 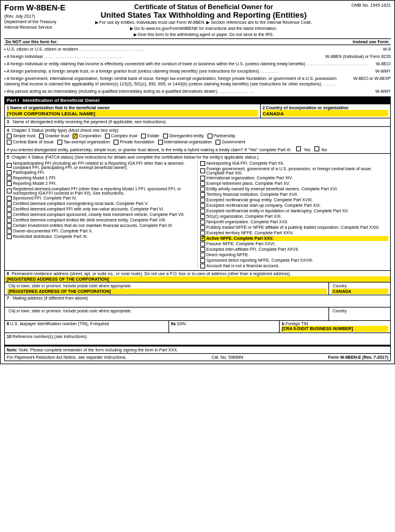 I want to click on cb-restricted: Restricted distributor. Complete Part XI…, so click(x=101, y=237).